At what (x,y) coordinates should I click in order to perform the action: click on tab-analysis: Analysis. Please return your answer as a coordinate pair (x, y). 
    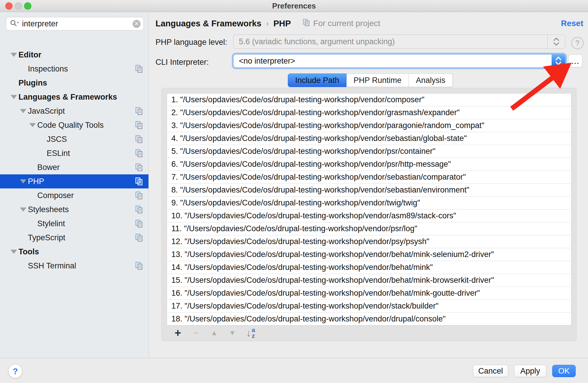
    Looking at the image, I should click on (431, 80).